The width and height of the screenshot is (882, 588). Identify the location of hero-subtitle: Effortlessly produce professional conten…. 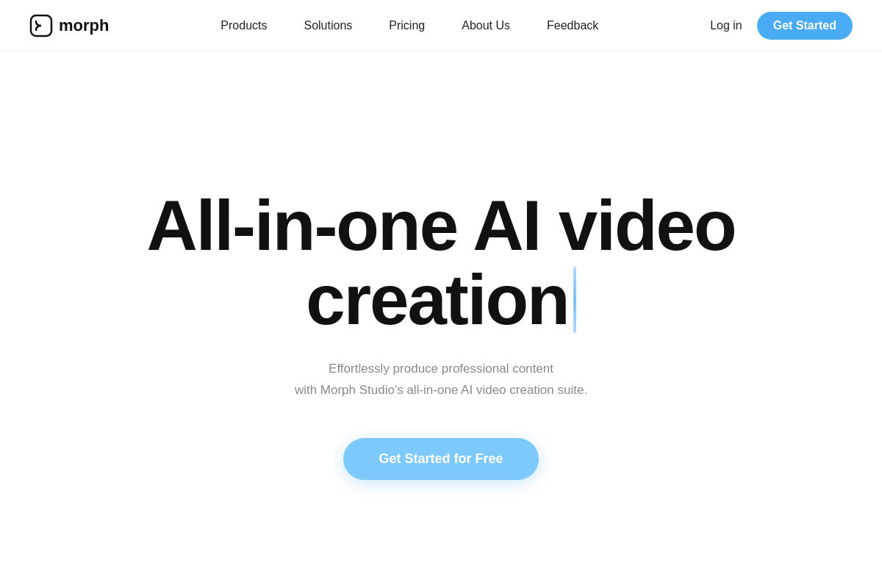
(441, 380).